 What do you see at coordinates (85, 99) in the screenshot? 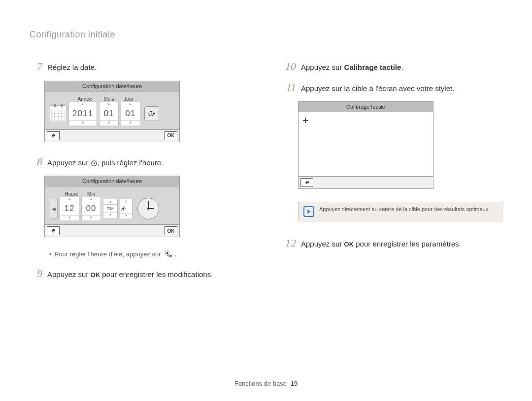
I see `label-year: Année` at bounding box center [85, 99].